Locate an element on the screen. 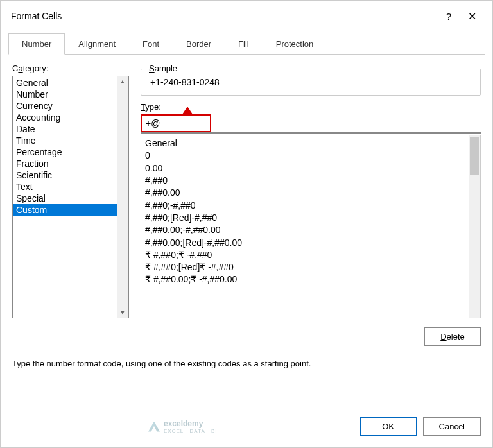  category-item-fraction: Fraction is located at coordinates (65, 164).